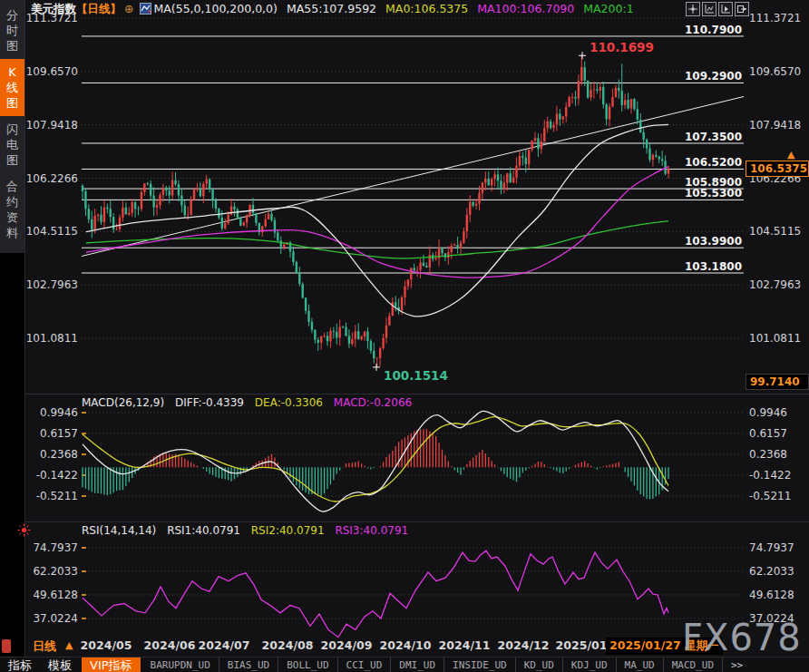 The height and width of the screenshot is (672, 809). I want to click on date-tick-label: 2024/11, so click(464, 646).